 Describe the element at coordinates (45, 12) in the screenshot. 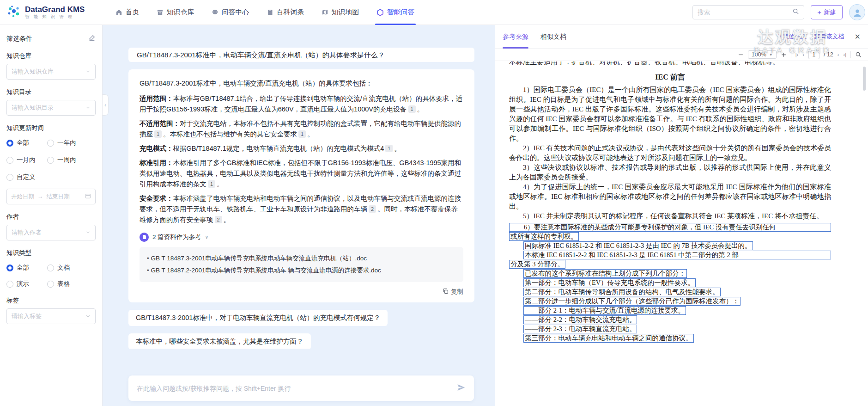

I see `brand-logo: DataGrand KMS 智 能 知 识 管 理` at that location.